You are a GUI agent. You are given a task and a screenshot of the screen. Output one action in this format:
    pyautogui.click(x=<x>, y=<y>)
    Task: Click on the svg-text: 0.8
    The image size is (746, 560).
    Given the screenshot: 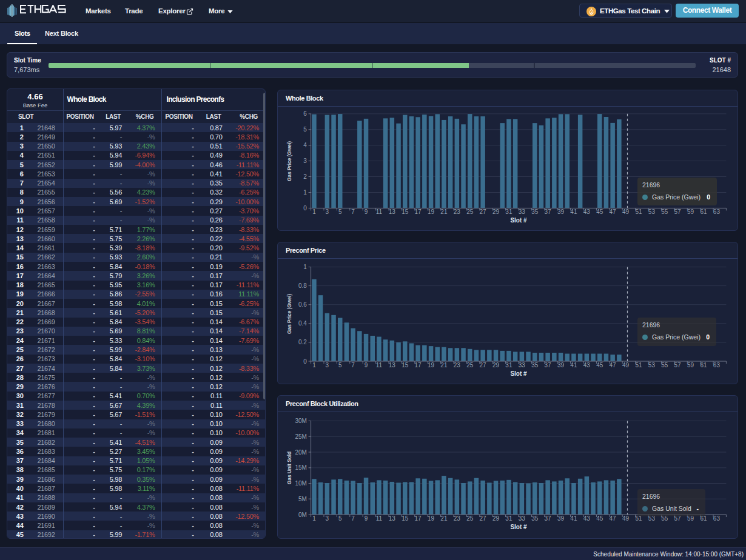 What is the action you would take?
    pyautogui.click(x=303, y=286)
    